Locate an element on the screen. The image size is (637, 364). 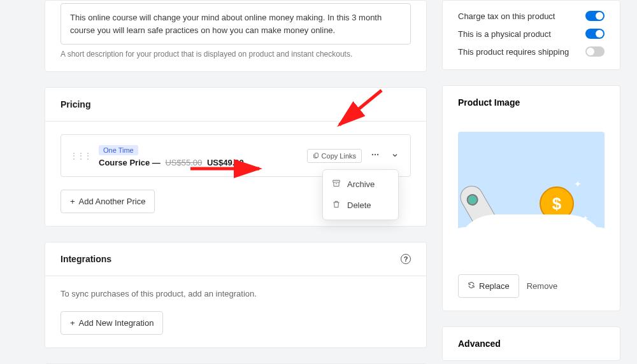
price-name: Course Price is located at coordinates (124, 163).